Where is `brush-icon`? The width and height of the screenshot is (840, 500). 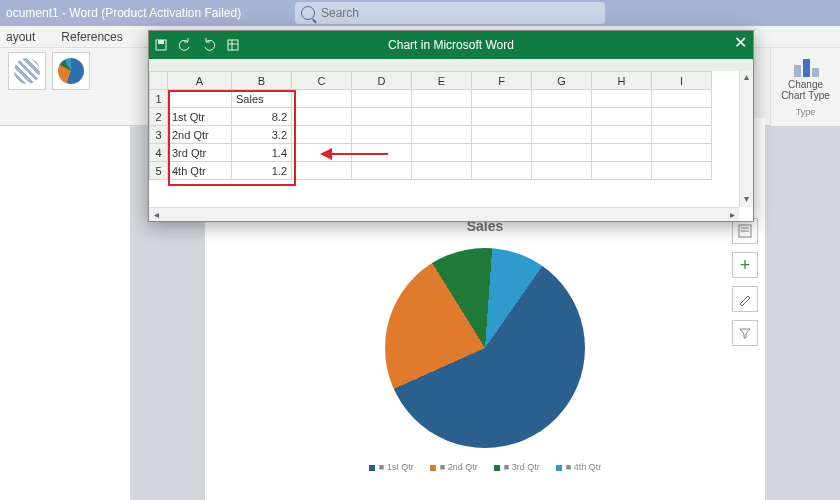
brush-icon is located at coordinates (745, 299).